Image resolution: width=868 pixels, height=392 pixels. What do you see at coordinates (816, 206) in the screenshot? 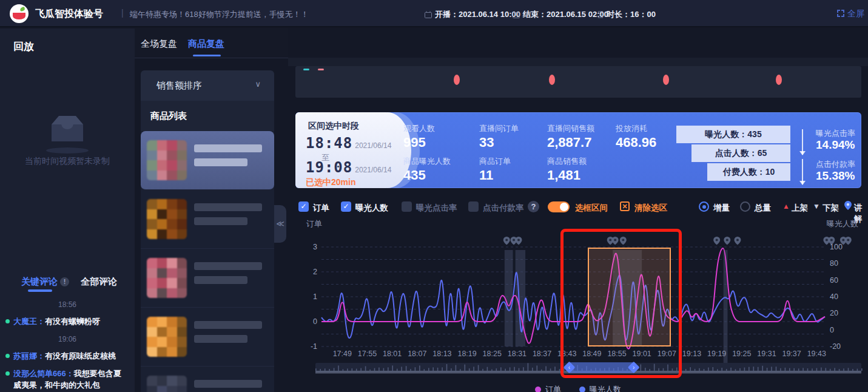
I see `shelf-down-icon: ▼` at bounding box center [816, 206].